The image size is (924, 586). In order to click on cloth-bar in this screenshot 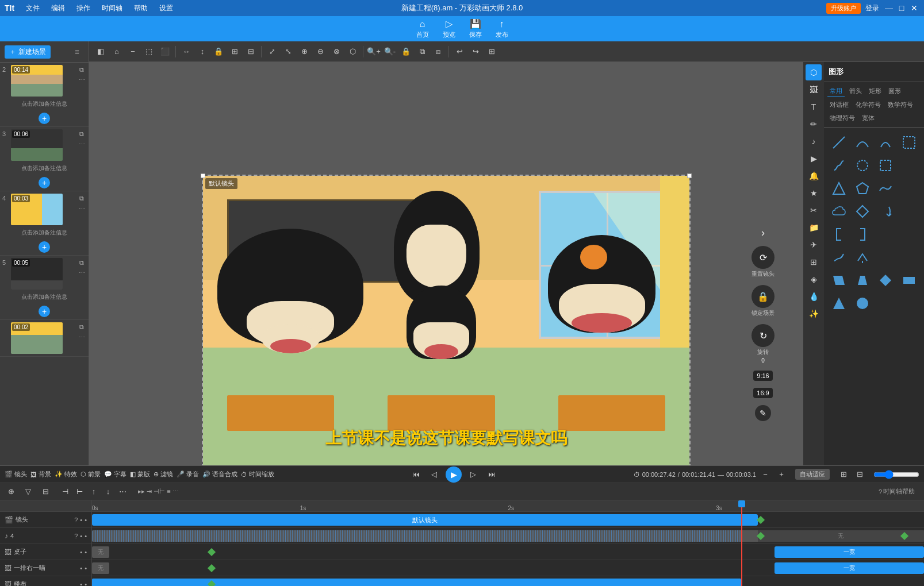, I will do `click(416, 583)`.